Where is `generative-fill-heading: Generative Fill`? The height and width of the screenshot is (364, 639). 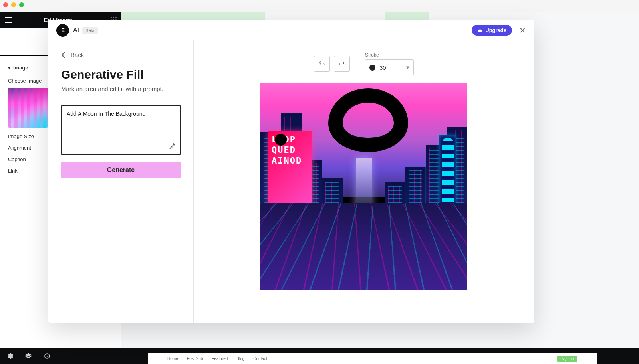 generative-fill-heading: Generative Fill is located at coordinates (121, 75).